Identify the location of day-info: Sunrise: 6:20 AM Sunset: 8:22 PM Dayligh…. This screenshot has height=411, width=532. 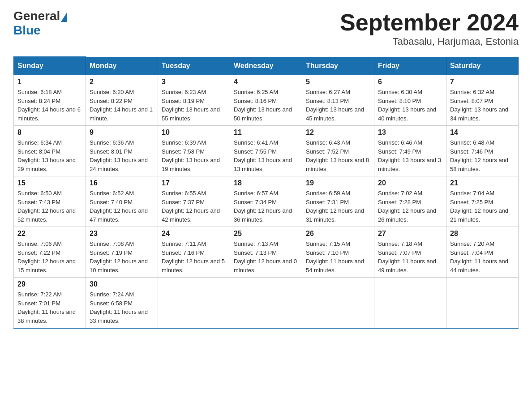
(122, 105).